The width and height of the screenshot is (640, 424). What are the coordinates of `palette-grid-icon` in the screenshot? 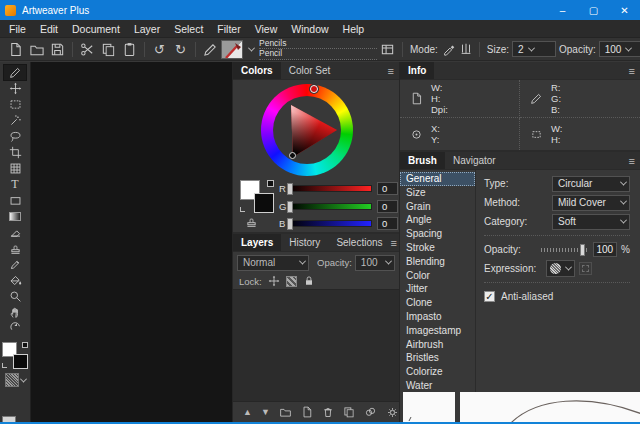 It's located at (388, 49).